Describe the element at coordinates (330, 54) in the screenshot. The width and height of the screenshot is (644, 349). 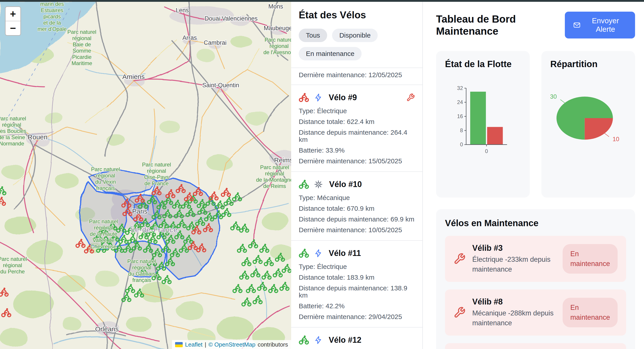
I see `filter-chip: En maintenance` at that location.